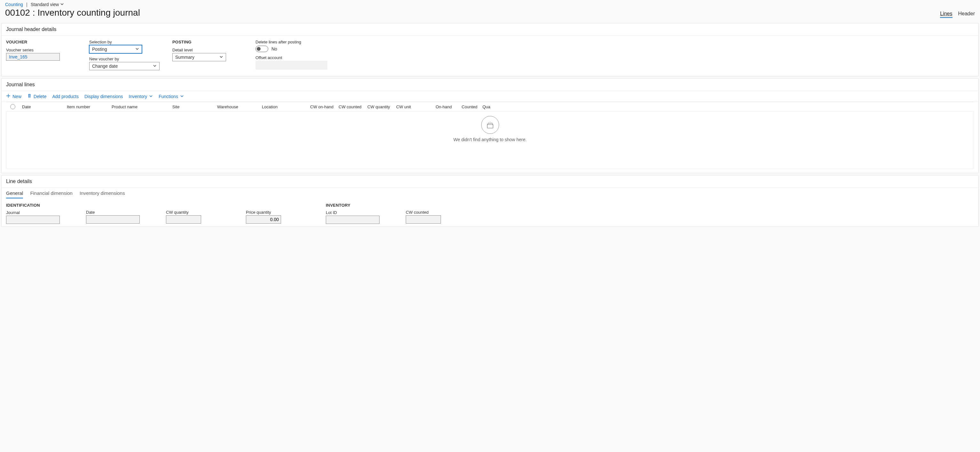 The image size is (980, 452). I want to click on price-quantity-input, so click(263, 219).